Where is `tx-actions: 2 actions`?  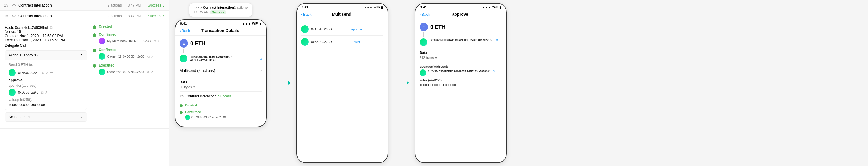
tx-actions: 2 actions is located at coordinates (117, 5).